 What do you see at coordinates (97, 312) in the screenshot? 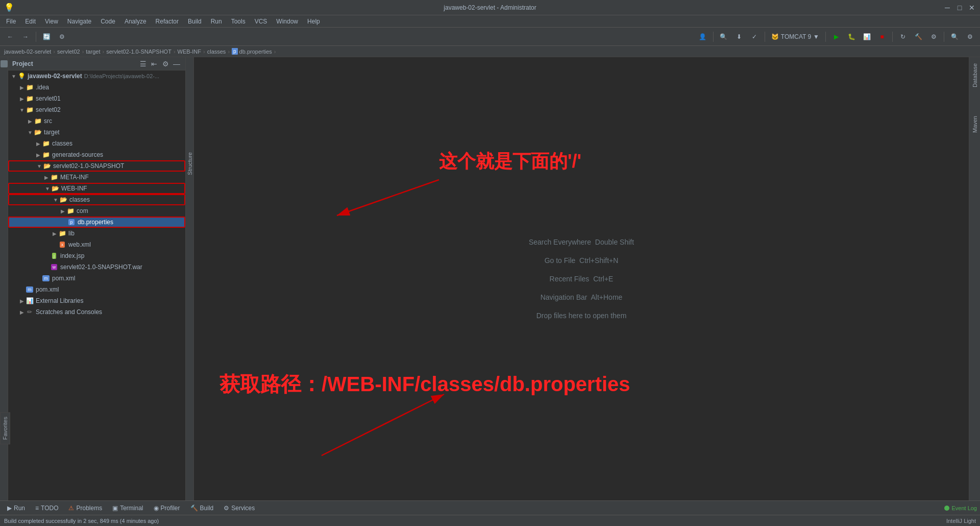
I see `tree-item-scratches: ▶ ✏ Scratches and Consoles` at bounding box center [97, 312].